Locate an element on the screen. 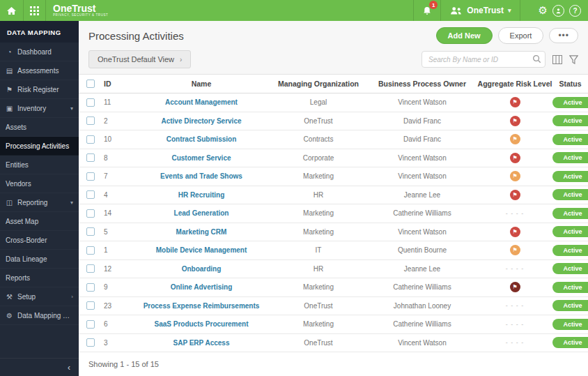  row-id: 3 is located at coordinates (118, 343).